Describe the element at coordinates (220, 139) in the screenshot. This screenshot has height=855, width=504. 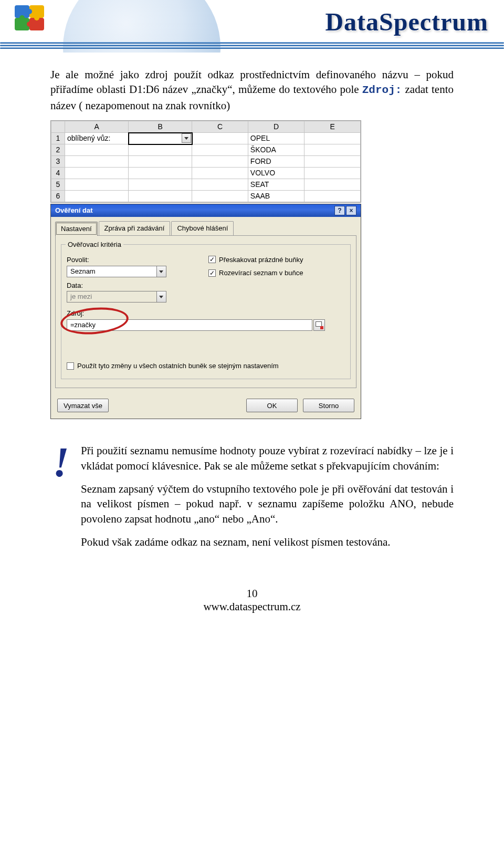
I see `cell-C1` at that location.